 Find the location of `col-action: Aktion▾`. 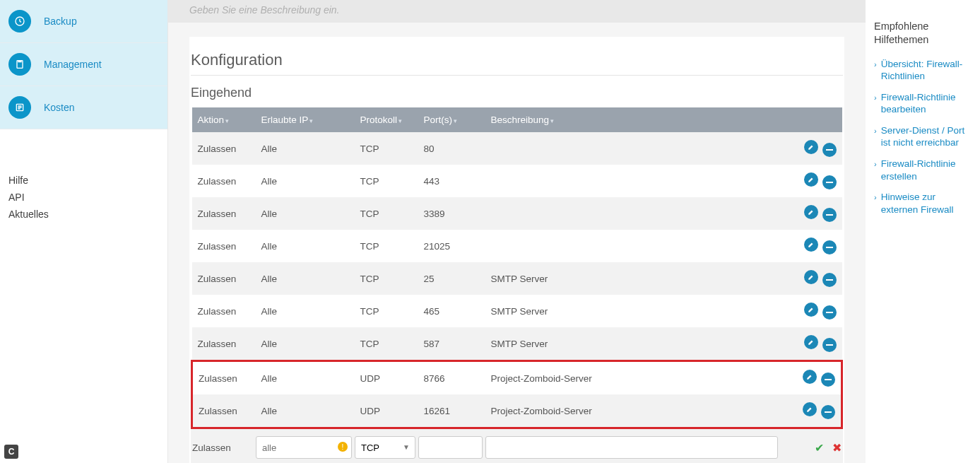

col-action: Aktion▾ is located at coordinates (224, 120).